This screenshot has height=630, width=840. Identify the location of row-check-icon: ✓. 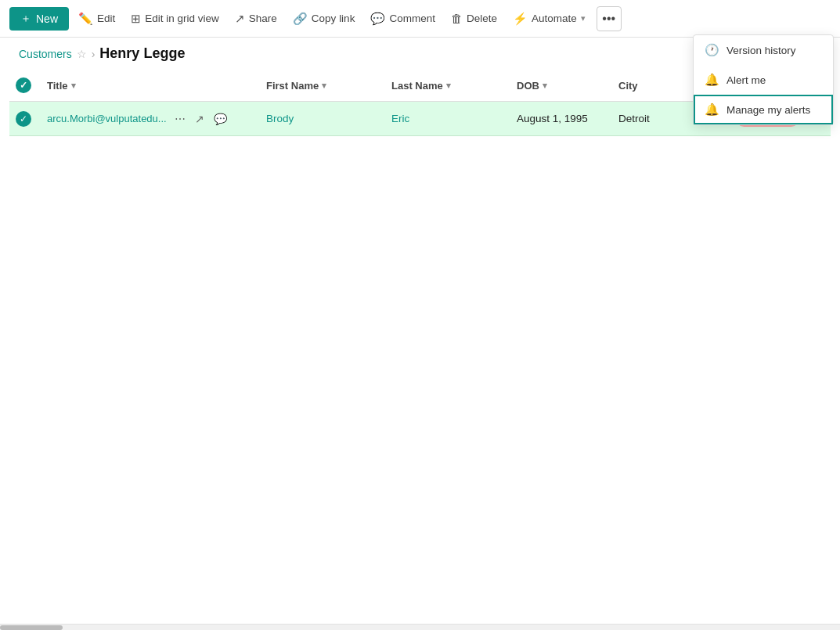
(23, 119).